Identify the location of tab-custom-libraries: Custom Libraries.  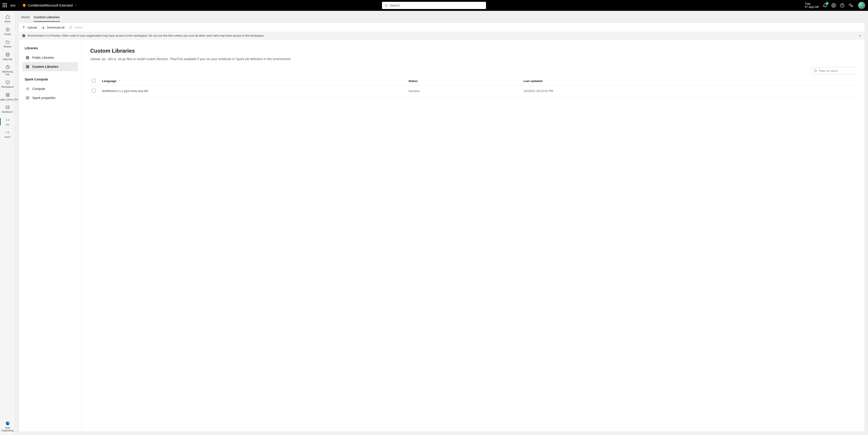
(46, 19).